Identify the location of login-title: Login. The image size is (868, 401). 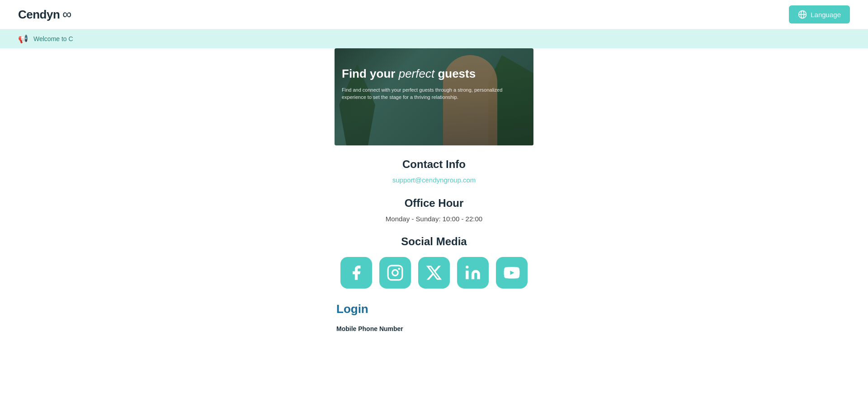
(434, 309).